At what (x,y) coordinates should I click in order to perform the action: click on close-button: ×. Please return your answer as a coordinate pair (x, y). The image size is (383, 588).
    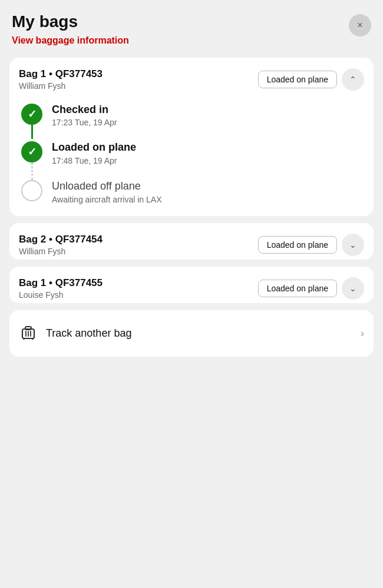
    Looking at the image, I should click on (360, 25).